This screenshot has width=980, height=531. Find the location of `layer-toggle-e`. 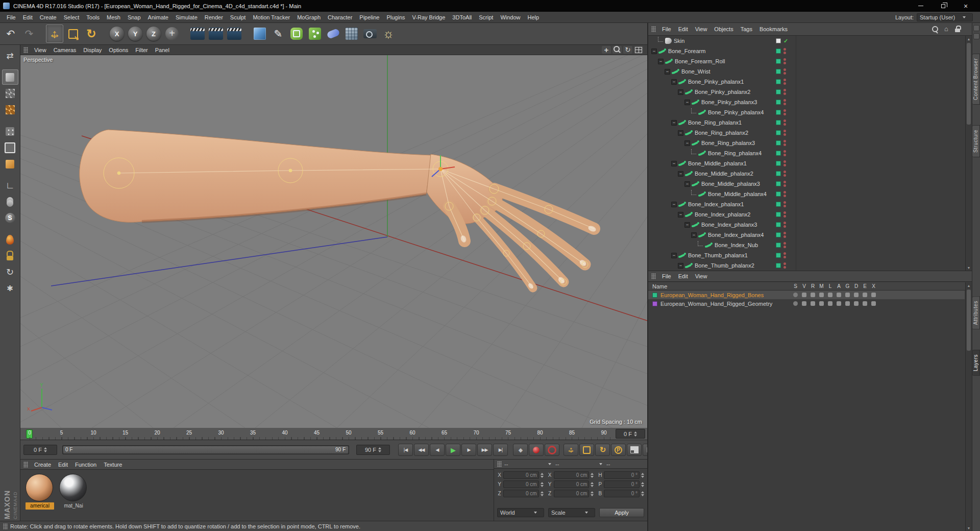

layer-toggle-e is located at coordinates (865, 295).